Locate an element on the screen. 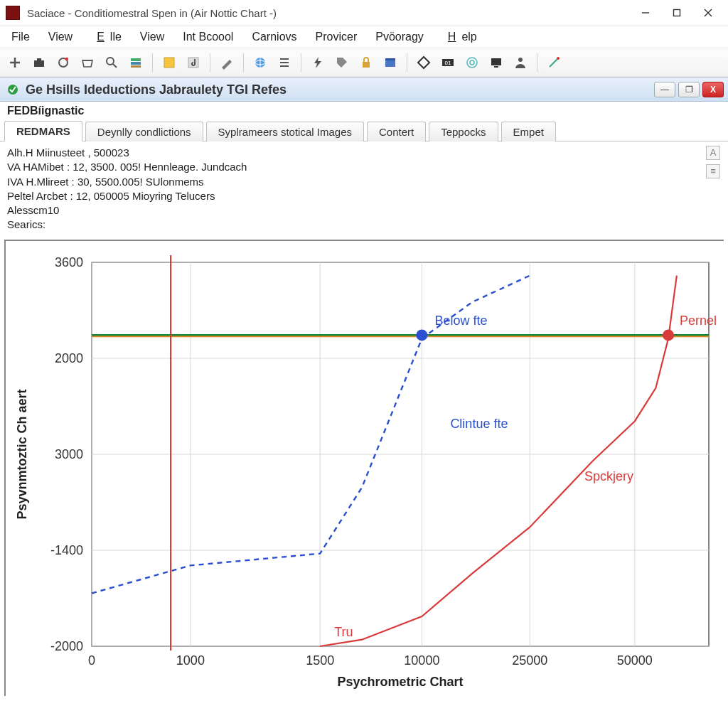 This screenshot has height=728, width=728. tab-4: Teppocks is located at coordinates (464, 132).